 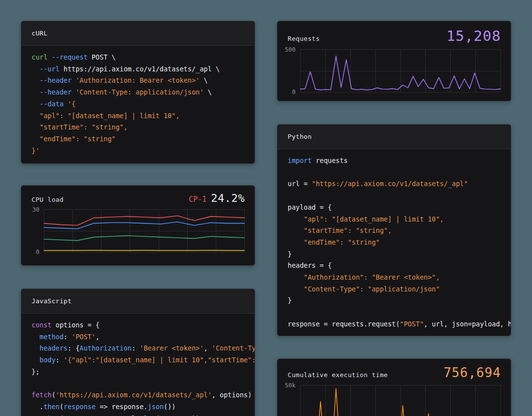 What do you see at coordinates (138, 104) in the screenshot?
I see `curl-code-block: curl --request POST \ --url https://api.…` at bounding box center [138, 104].